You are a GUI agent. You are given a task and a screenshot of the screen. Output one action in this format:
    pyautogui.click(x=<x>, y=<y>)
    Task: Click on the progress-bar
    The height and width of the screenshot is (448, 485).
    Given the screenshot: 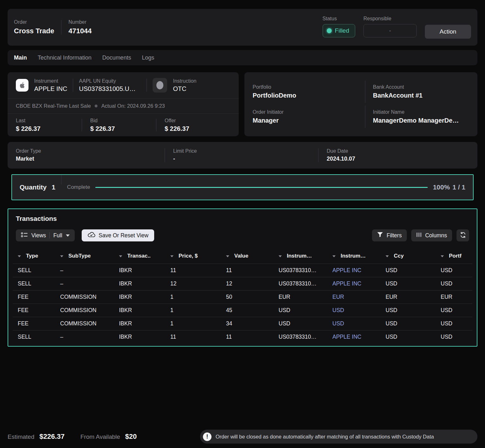 What is the action you would take?
    pyautogui.click(x=261, y=188)
    